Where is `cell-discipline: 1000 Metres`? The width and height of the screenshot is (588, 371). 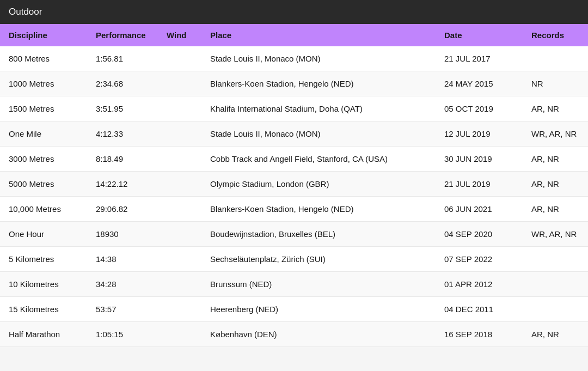
cell-discipline: 1000 Metres is located at coordinates (44, 84).